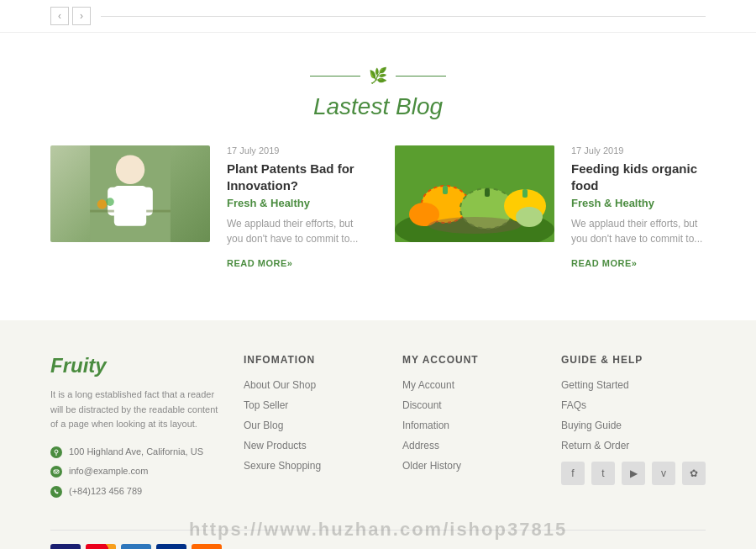 The height and width of the screenshot is (549, 756). Describe the element at coordinates (469, 360) in the screenshot. I see `footer-col-title-account: MY ACCOUNT` at that location.